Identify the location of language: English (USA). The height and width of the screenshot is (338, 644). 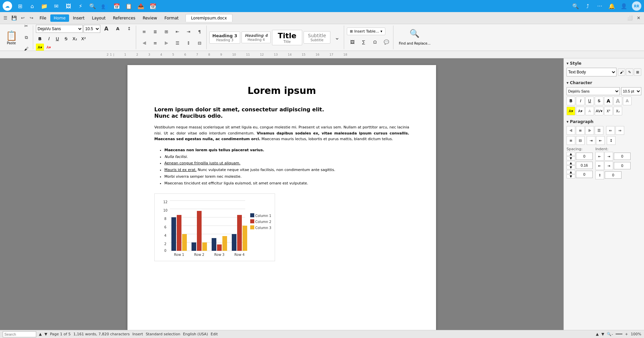
(195, 334).